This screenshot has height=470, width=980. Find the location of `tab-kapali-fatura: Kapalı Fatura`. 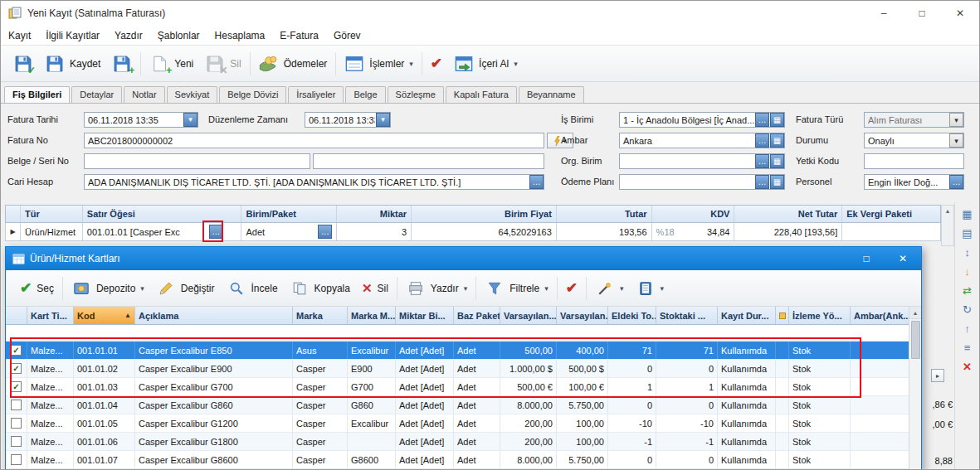

tab-kapali-fatura: Kapalı Fatura is located at coordinates (481, 94).